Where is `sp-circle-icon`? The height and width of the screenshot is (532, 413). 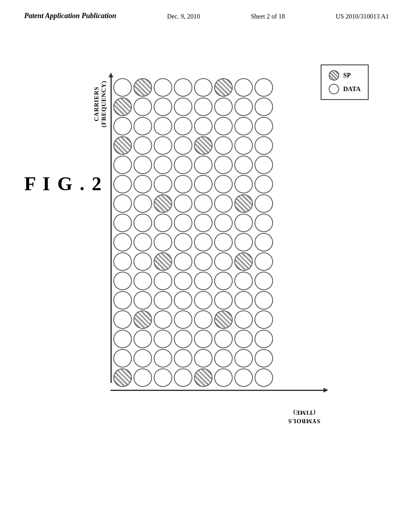
sp-circle-icon is located at coordinates (334, 75).